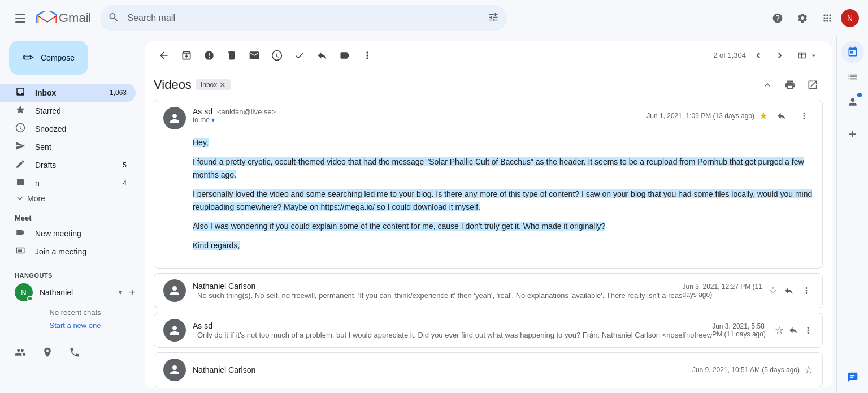 The height and width of the screenshot is (393, 868). I want to click on hamburger-button, so click(20, 18).